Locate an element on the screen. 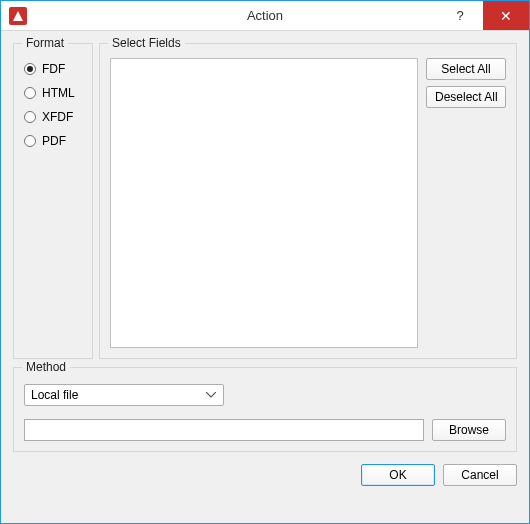 Image resolution: width=530 pixels, height=524 pixels. radio-label: PDF is located at coordinates (54, 141).